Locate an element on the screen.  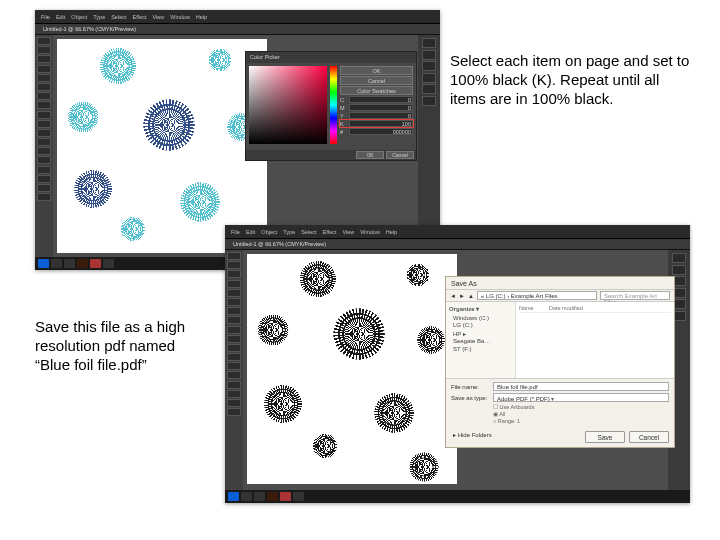
menu-item: View is located at coordinates (348, 232).